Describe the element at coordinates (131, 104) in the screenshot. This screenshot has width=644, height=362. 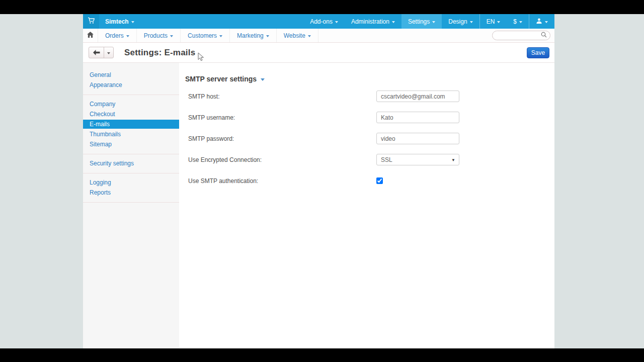
I see `sidebar-item-company: Company` at that location.